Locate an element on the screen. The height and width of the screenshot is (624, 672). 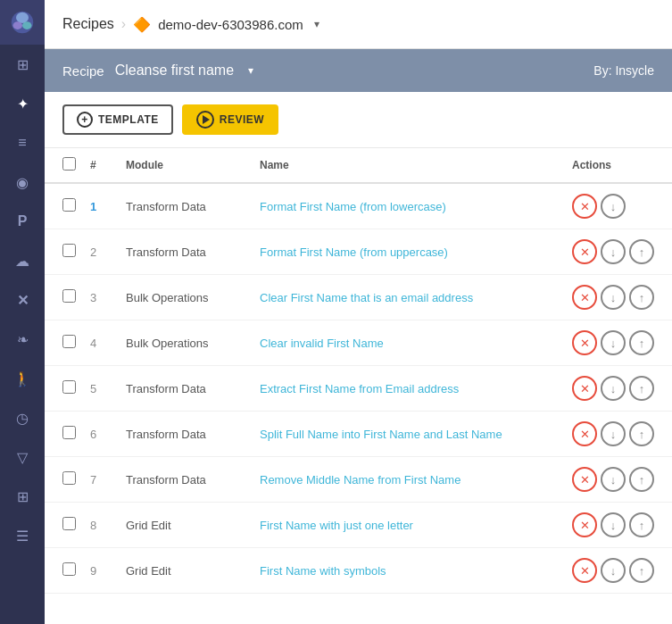
row-name-link: Format First Name (from uppercase) is located at coordinates (353, 252).